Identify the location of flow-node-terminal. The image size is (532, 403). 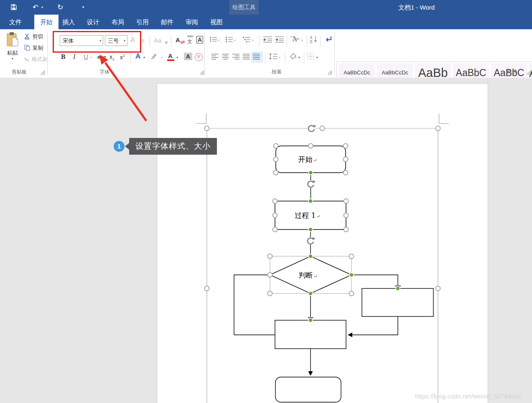
(308, 390).